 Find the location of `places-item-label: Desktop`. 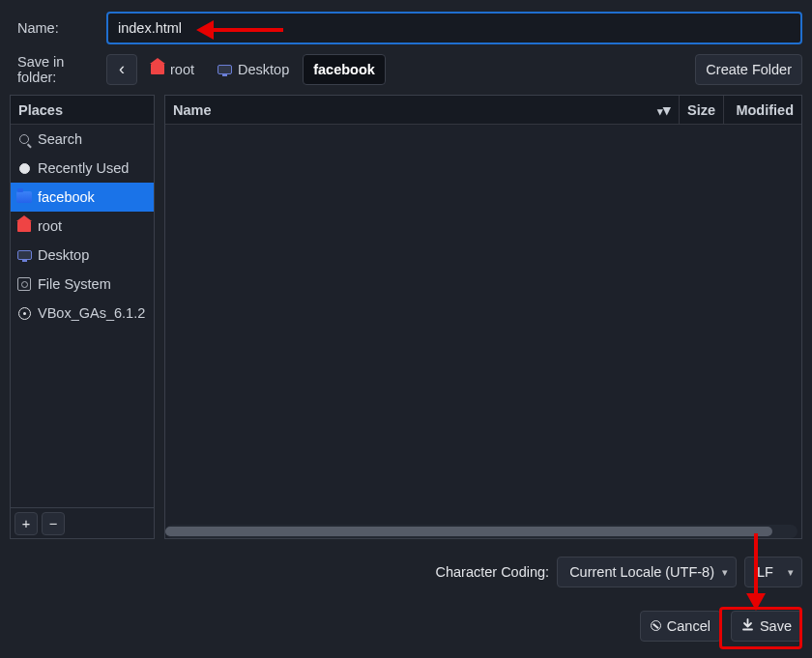

places-item-label: Desktop is located at coordinates (93, 255).